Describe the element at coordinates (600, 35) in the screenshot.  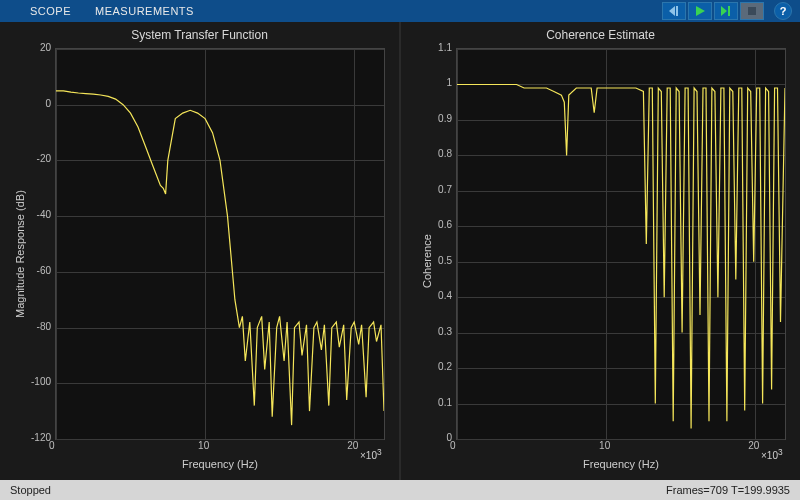
I see `chart-title-right: Coherence Estimate` at that location.